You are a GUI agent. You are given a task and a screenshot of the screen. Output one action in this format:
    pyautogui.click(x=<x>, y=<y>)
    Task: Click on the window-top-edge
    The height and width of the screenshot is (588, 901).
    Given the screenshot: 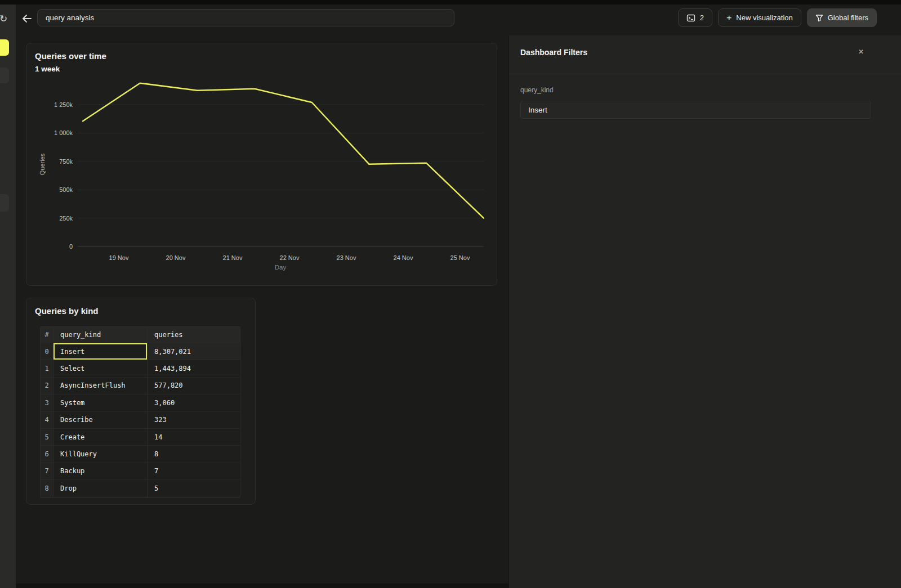 What is the action you would take?
    pyautogui.click(x=450, y=2)
    